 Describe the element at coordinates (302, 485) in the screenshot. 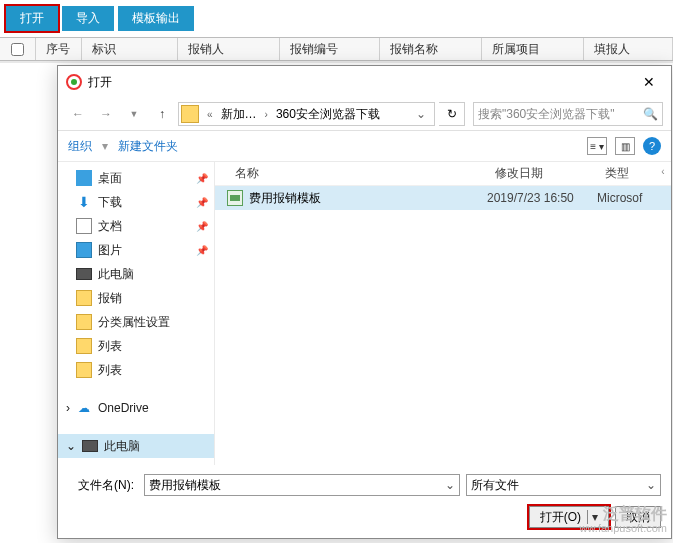

I see `filename-input: 费用报销模板 ⌄` at that location.